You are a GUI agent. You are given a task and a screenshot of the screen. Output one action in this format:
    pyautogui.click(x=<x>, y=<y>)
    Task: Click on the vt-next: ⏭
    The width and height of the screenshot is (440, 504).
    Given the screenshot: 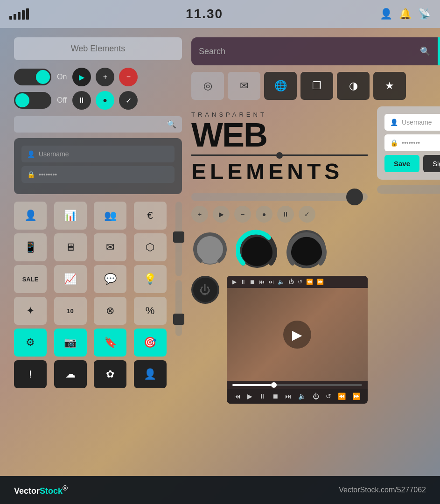 What is the action you would take?
    pyautogui.click(x=271, y=282)
    